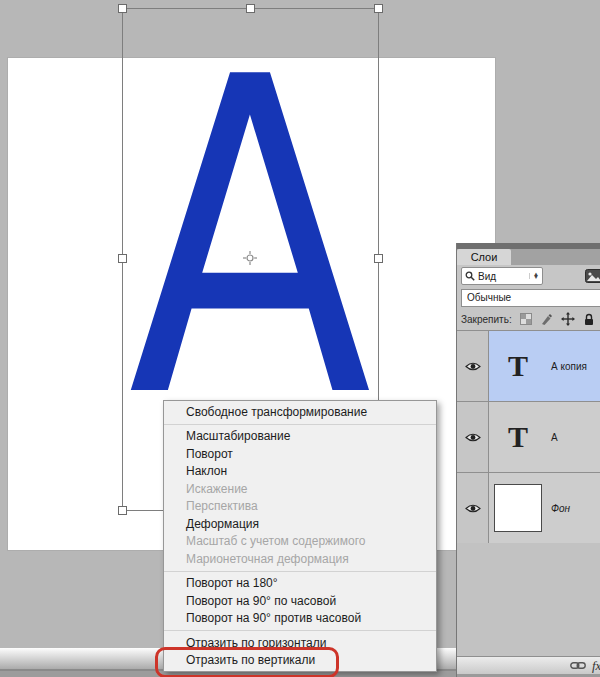  Describe the element at coordinates (528, 508) in the screenshot. I see `layer-row-background: Фон` at that location.